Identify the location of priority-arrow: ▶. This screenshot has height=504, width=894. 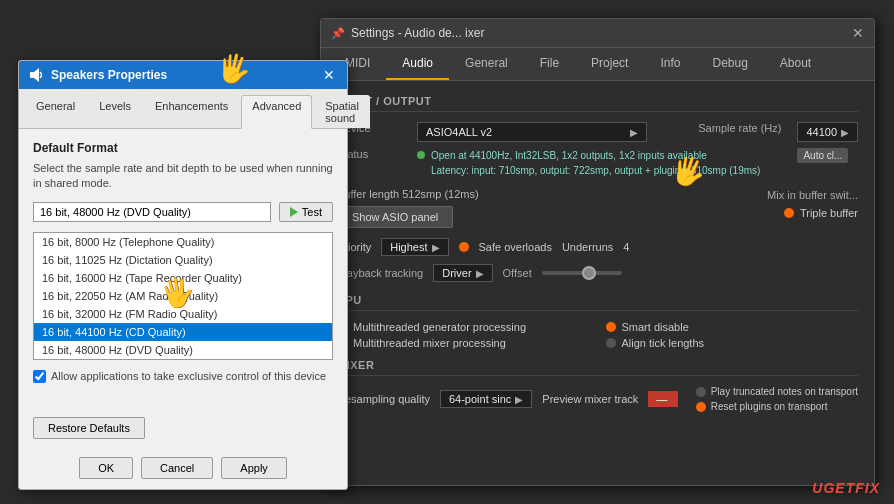
(436, 248).